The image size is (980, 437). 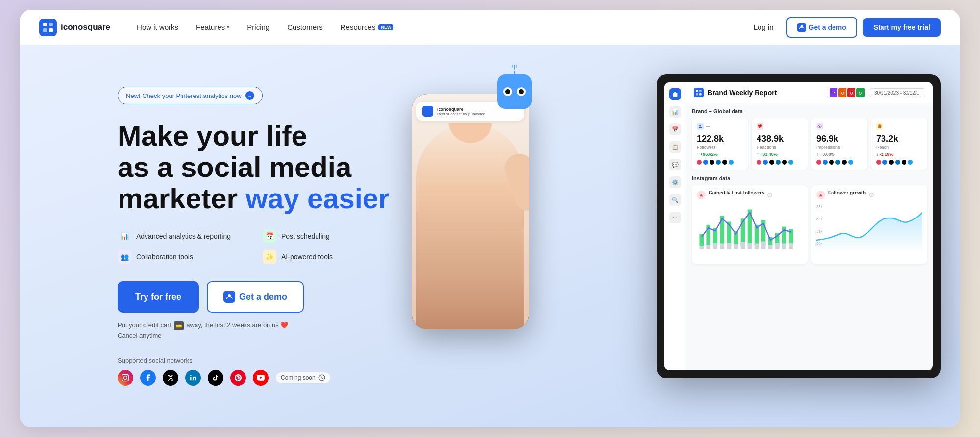 What do you see at coordinates (216, 378) in the screenshot?
I see `tiktok-icon` at bounding box center [216, 378].